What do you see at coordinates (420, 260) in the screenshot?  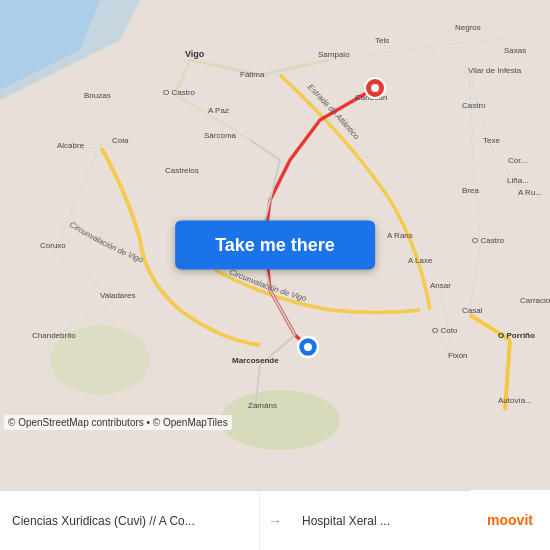 I see `svg-text: A Laxe` at bounding box center [420, 260].